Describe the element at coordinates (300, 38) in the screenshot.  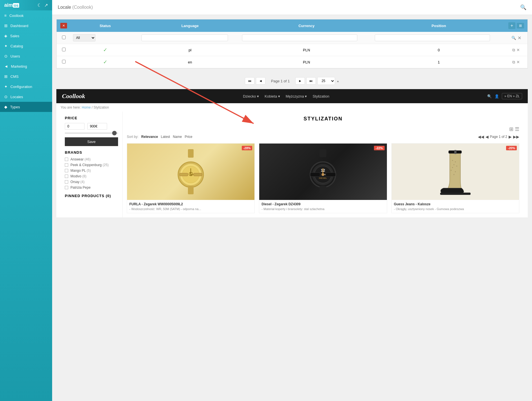
I see `currency-filter-input` at that location.